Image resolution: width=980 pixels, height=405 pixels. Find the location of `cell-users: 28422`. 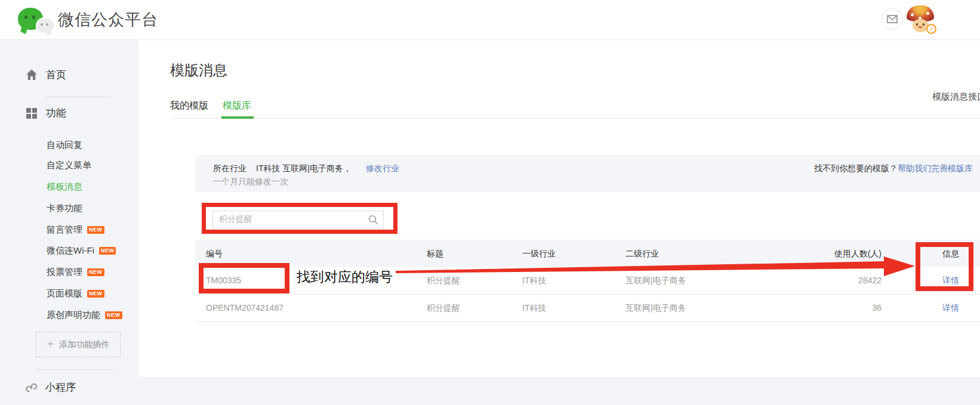

cell-users: 28422 is located at coordinates (870, 280).